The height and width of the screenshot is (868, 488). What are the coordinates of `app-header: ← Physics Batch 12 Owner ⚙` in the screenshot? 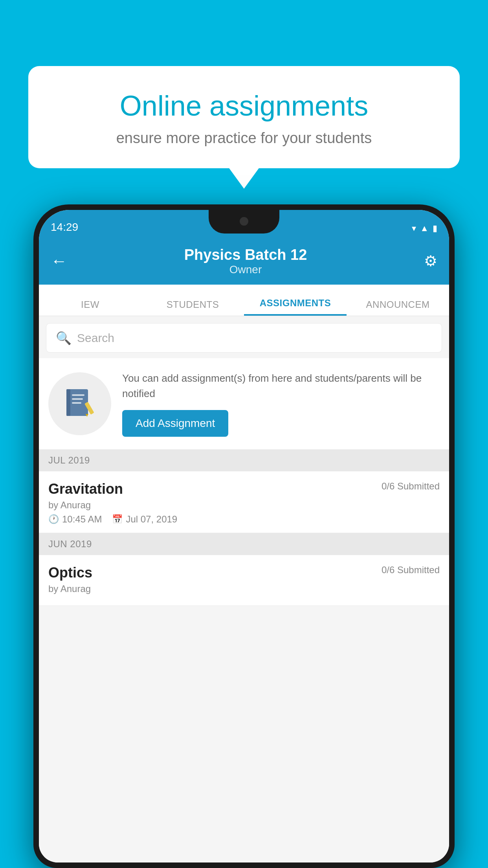 It's located at (244, 261).